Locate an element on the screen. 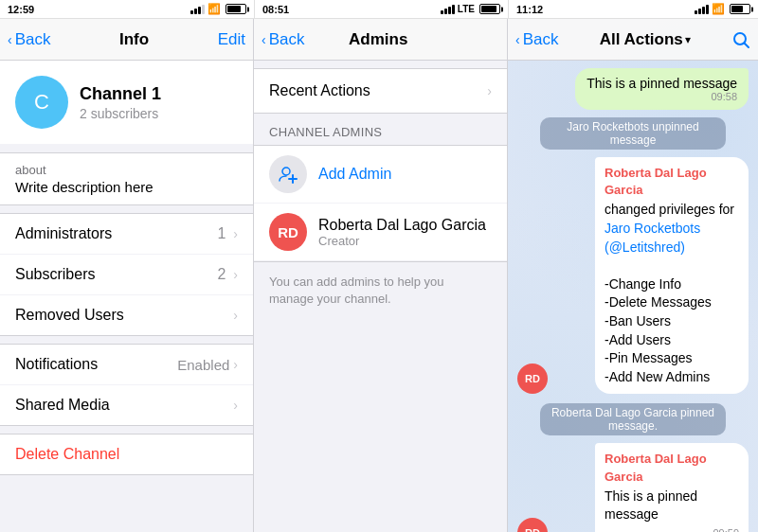  pinned-msg-row: This is a pinned message 09:58 is located at coordinates (633, 89).